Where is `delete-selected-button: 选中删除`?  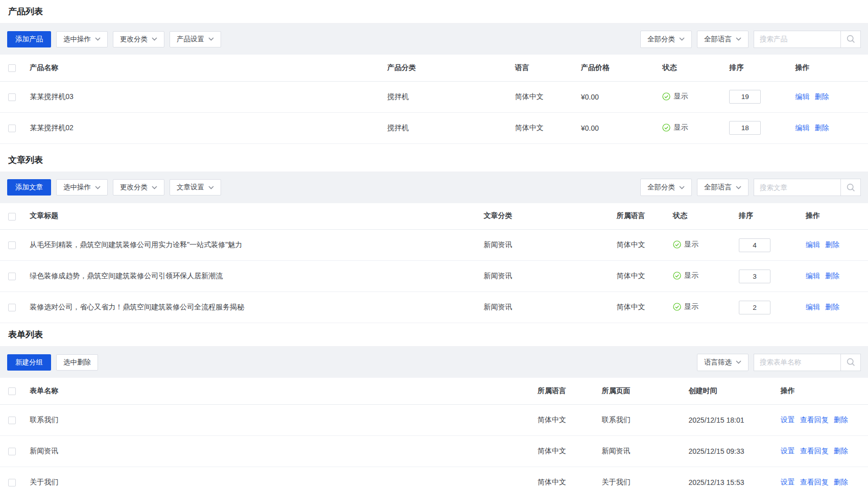
delete-selected-button: 选中删除 is located at coordinates (77, 362).